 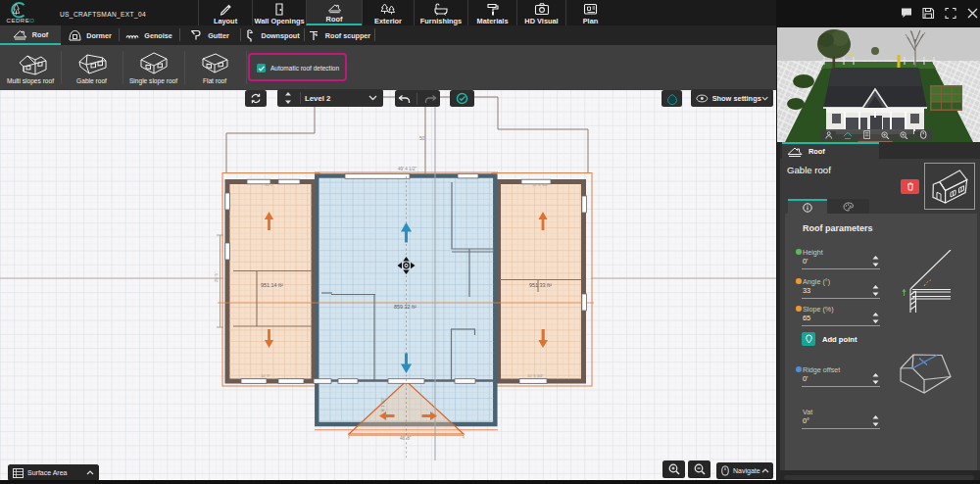 I want to click on svg-text: 50', so click(x=422, y=139).